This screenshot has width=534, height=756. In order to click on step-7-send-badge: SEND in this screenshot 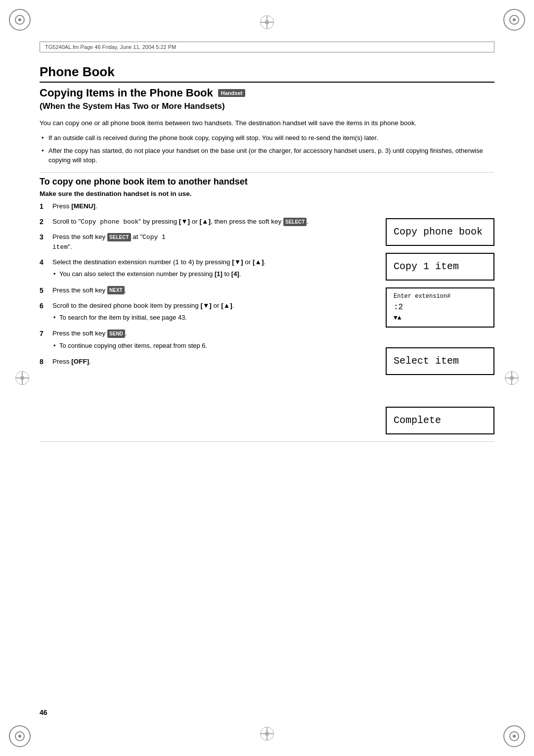, I will do `click(116, 333)`.